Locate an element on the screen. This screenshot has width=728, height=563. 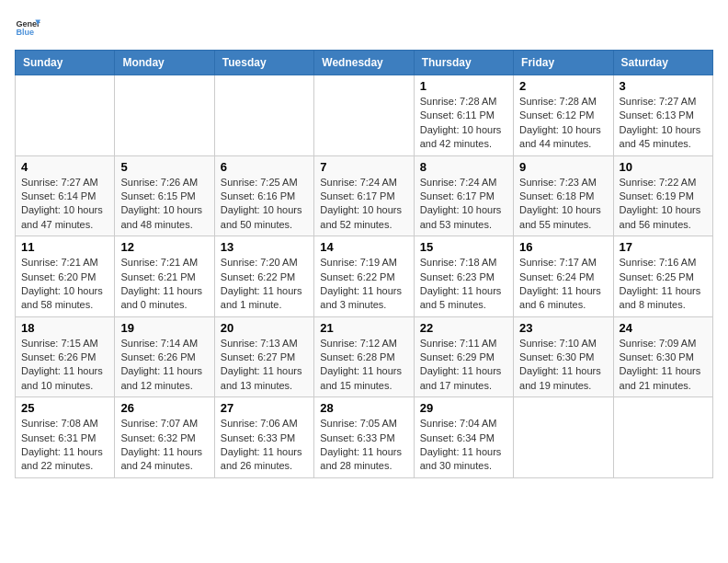
calendar-cell: 8Sunrise: 7:24 AM Sunset: 6:17 PM Daylig… is located at coordinates (463, 196).